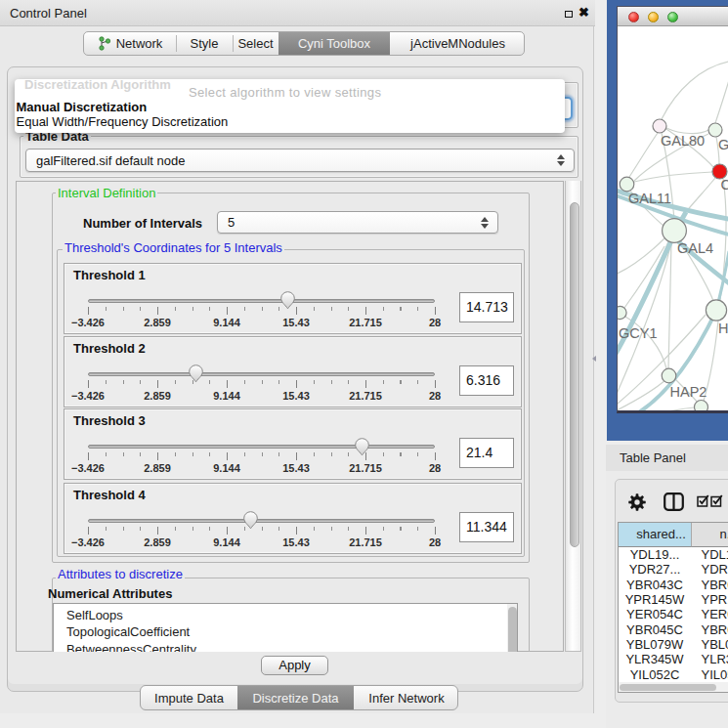 The image size is (728, 728). What do you see at coordinates (725, 185) in the screenshot?
I see `svg-text: CY` at bounding box center [725, 185].